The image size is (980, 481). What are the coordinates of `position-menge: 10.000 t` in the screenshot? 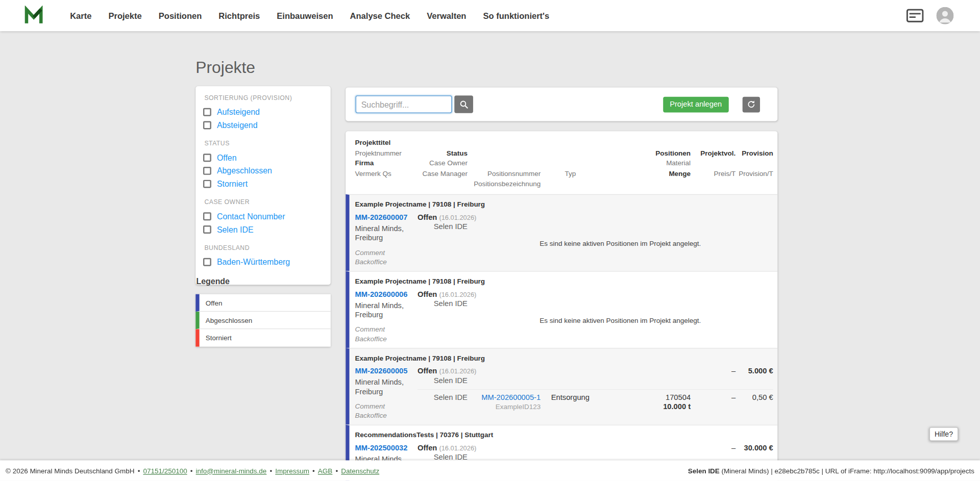 It's located at (646, 407).